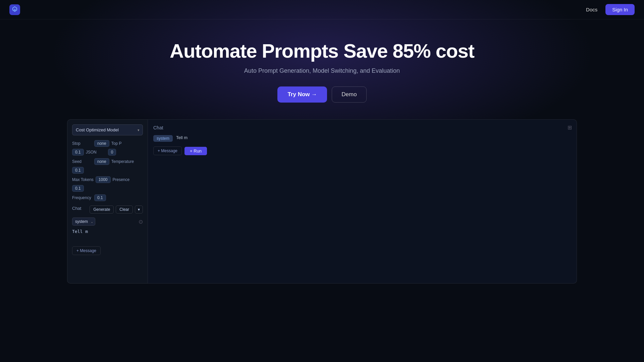 Image resolution: width=644 pixels, height=362 pixels. Describe the element at coordinates (362, 151) in the screenshot. I see `bottom-actions: + Message + Run` at that location.